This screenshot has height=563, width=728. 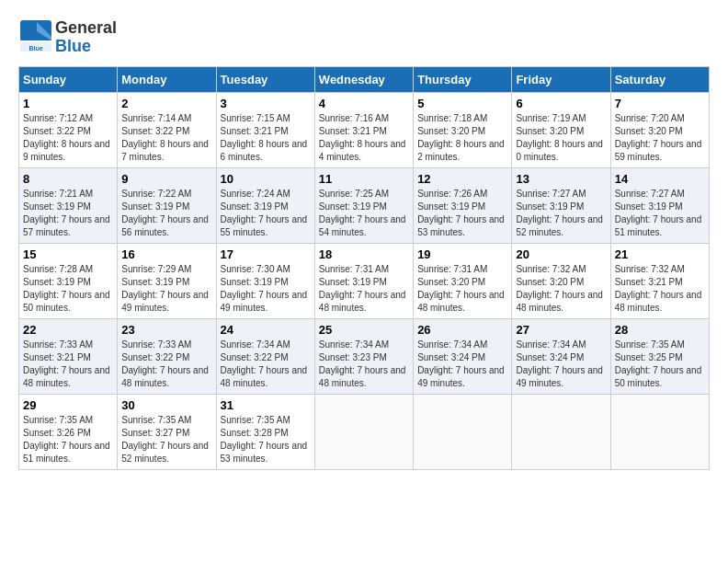 What do you see at coordinates (265, 282) in the screenshot?
I see `calendar-cell: 17 Sunrise: 7:30 AM Sunset: 3:19 PM Dayl…` at bounding box center [265, 282].